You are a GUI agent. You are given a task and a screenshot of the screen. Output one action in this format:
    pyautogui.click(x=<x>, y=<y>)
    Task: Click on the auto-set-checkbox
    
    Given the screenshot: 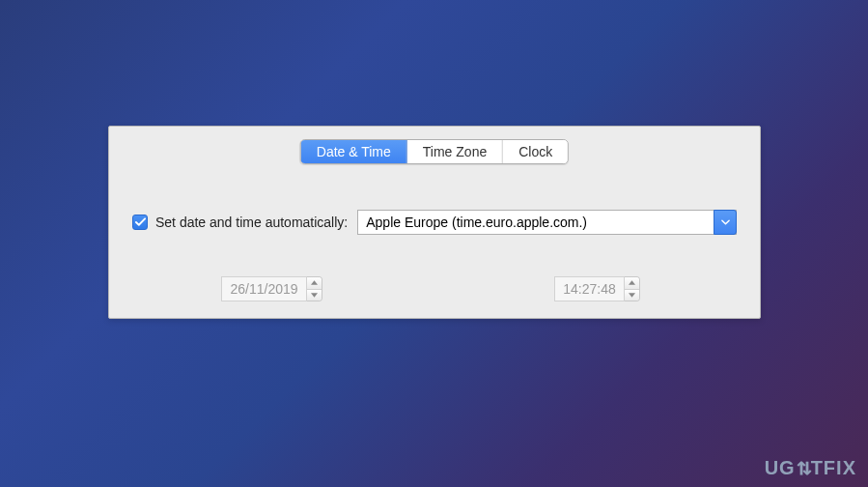 What is the action you would take?
    pyautogui.click(x=140, y=222)
    